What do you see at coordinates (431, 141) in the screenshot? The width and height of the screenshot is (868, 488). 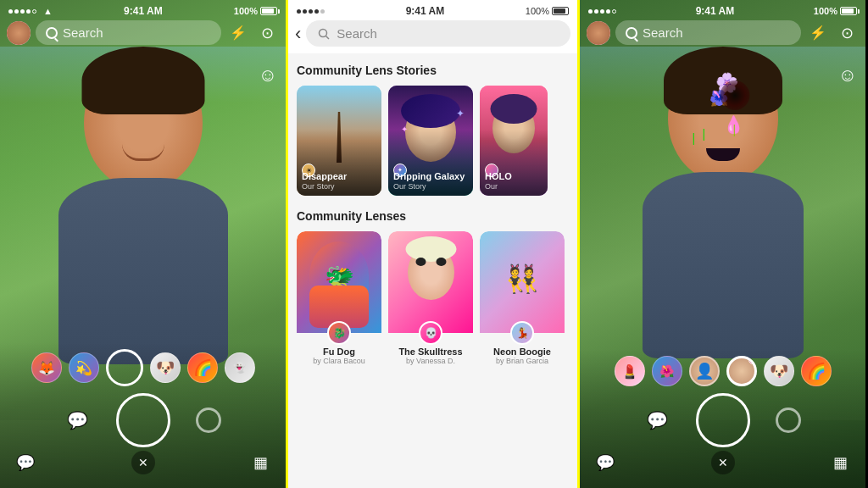 I see `story-card-galaxy: ✦ ✦ ✦ Dripping Galaxy Our Story` at bounding box center [431, 141].